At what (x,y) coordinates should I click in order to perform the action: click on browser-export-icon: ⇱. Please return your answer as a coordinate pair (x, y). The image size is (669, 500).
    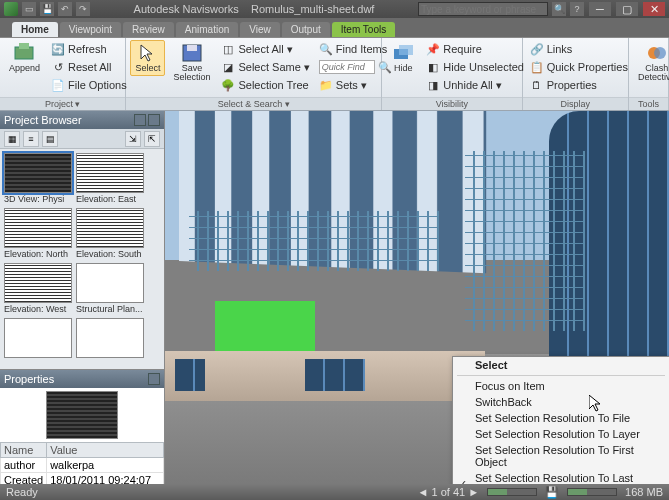
    Looking at the image, I should click on (152, 139).